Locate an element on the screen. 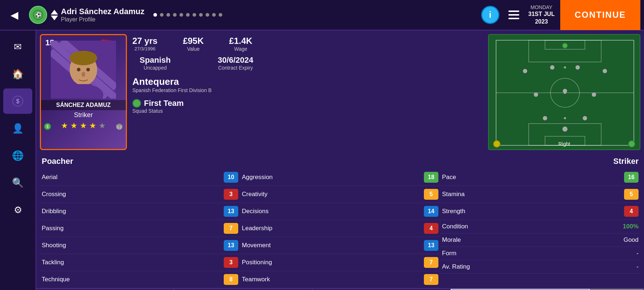  stat-morale: Morale Good is located at coordinates (540, 240).